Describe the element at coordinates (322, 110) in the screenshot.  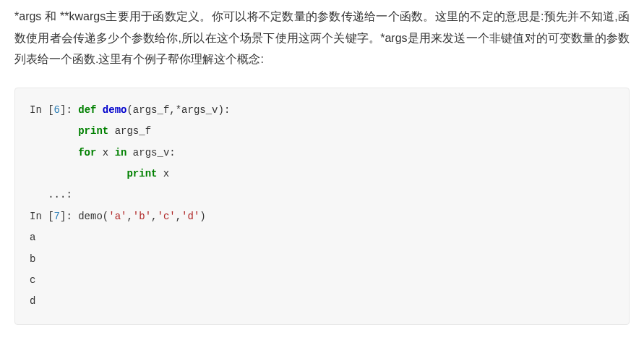
I see `code-line-1: In [6]: def demo(args_f,*args_v):` at that location.